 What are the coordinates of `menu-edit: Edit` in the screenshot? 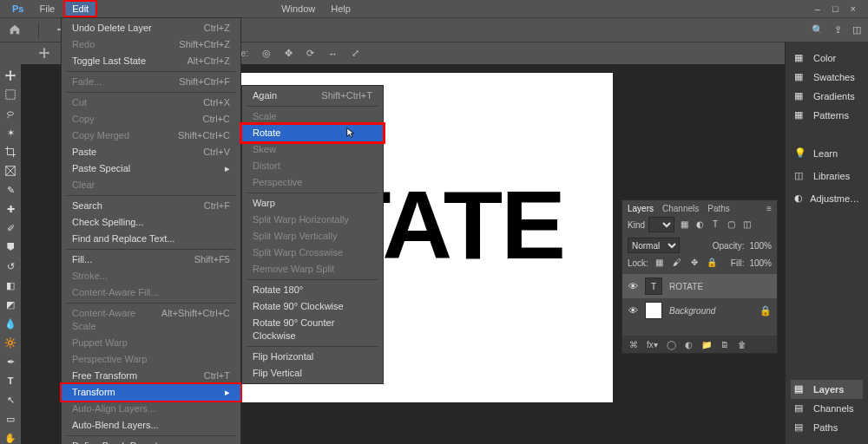 It's located at (80, 9).